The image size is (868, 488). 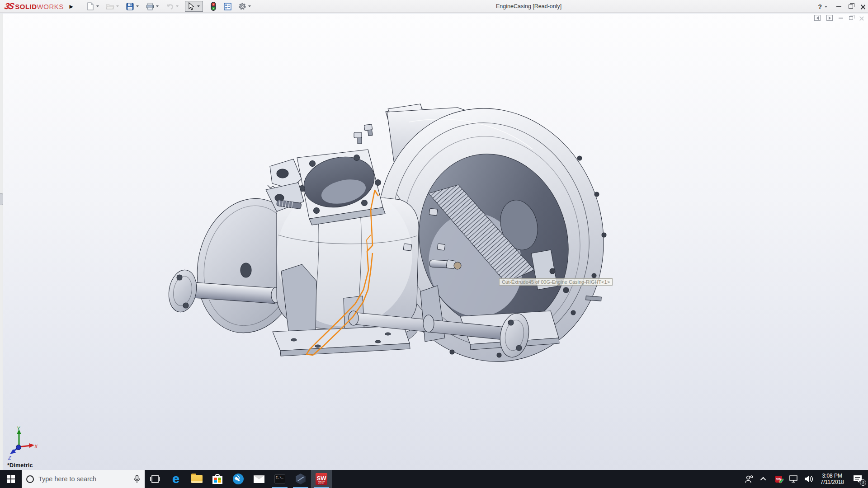 I want to click on select-tool-dropdown, so click(x=198, y=6).